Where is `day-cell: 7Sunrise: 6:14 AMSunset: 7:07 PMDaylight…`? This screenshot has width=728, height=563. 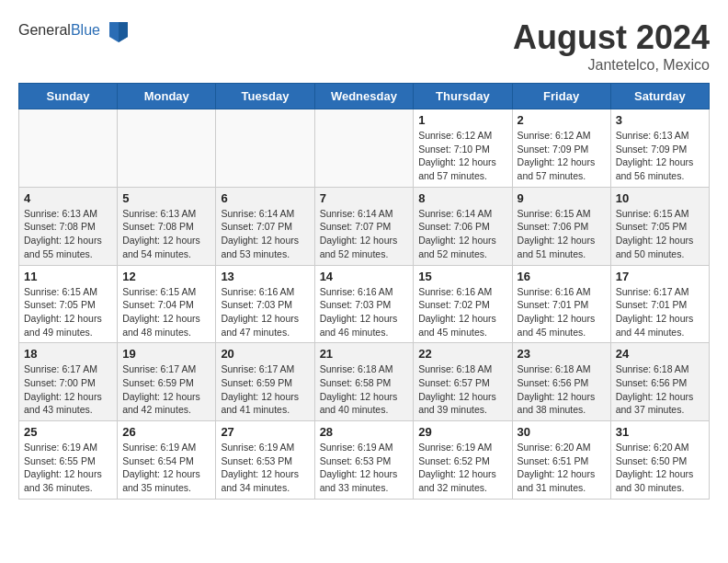
day-cell: 7Sunrise: 6:14 AMSunset: 7:07 PMDaylight… is located at coordinates (364, 226).